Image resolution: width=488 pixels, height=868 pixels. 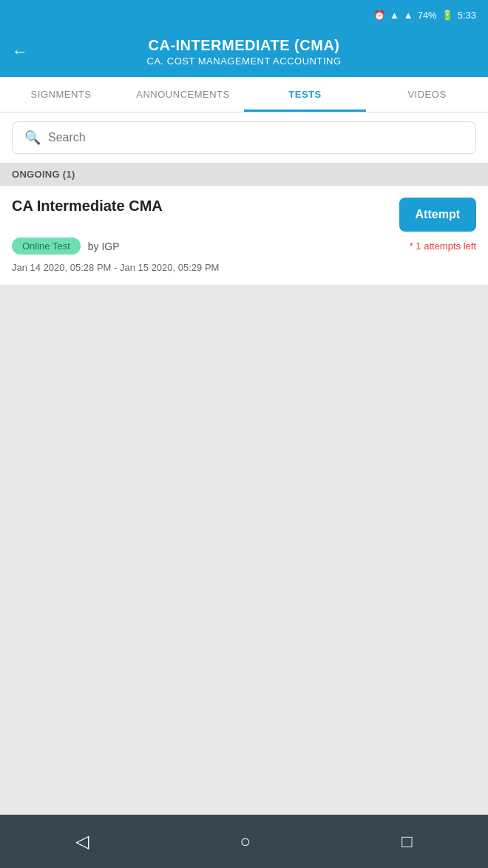 What do you see at coordinates (104, 246) in the screenshot?
I see `by-provider: by IGP` at bounding box center [104, 246].